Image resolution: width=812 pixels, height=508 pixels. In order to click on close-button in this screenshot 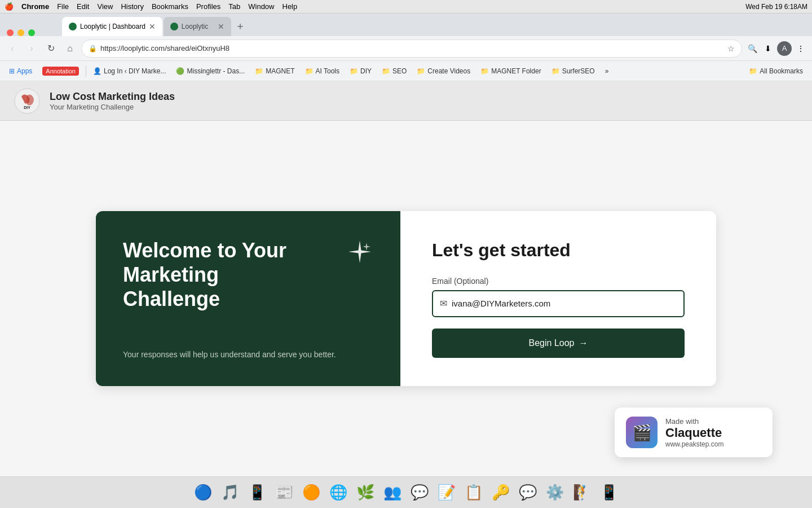, I will do `click(10, 33)`.